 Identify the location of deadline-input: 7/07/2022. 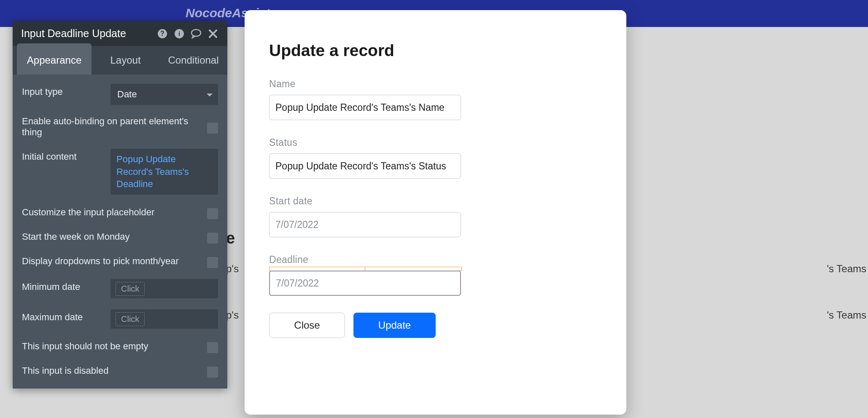
(365, 283).